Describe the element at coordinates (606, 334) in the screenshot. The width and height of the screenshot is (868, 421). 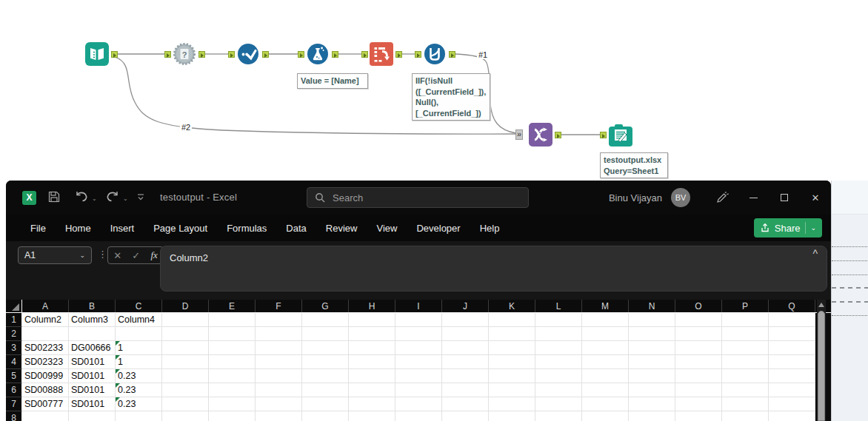
I see `cell-M2` at that location.